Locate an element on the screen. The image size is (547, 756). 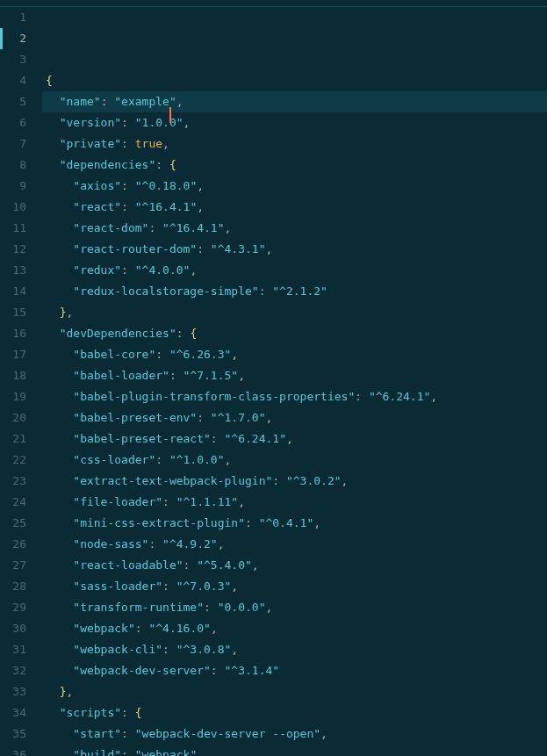
code-line: "dependencies": { is located at coordinates (295, 165).